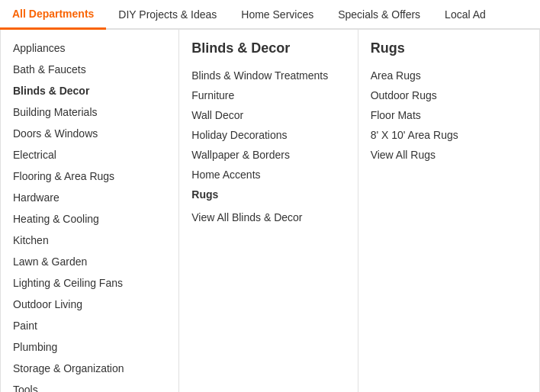 This screenshot has width=540, height=392. What do you see at coordinates (278, 14) in the screenshot?
I see `top-nav-item-home-services: Home Services` at bounding box center [278, 14].